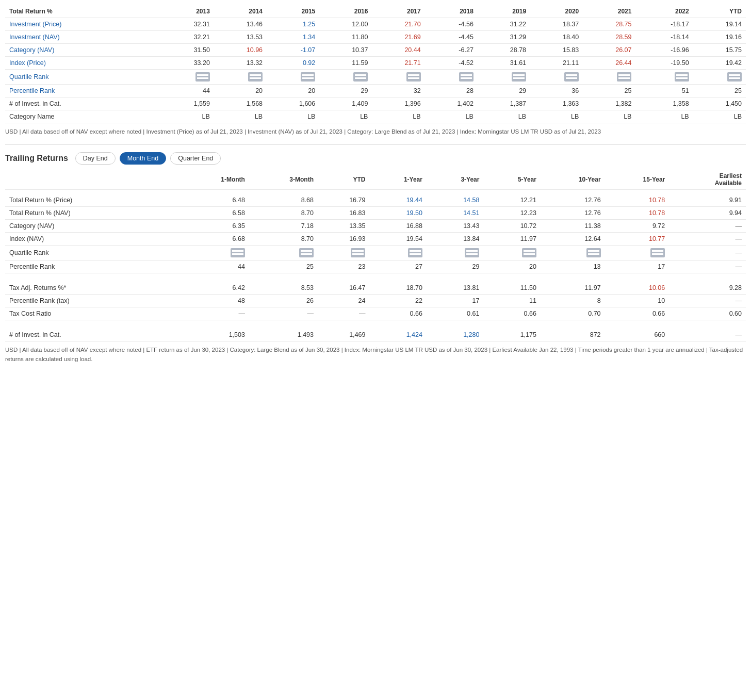  Describe the element at coordinates (720, 11) in the screenshot. I see `annual-col-ytd: YTD` at that location.